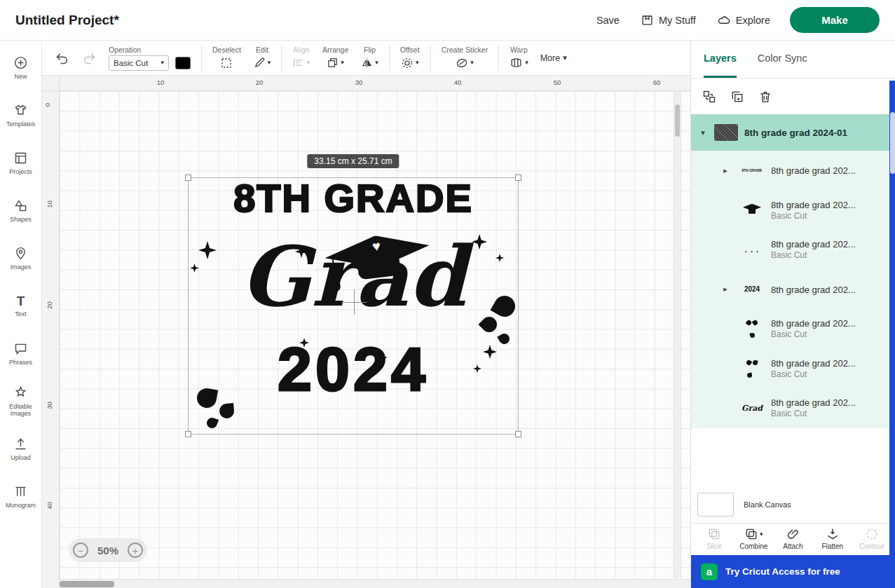  What do you see at coordinates (21, 115) in the screenshot?
I see `sidebar-item-templates: Templates` at bounding box center [21, 115].